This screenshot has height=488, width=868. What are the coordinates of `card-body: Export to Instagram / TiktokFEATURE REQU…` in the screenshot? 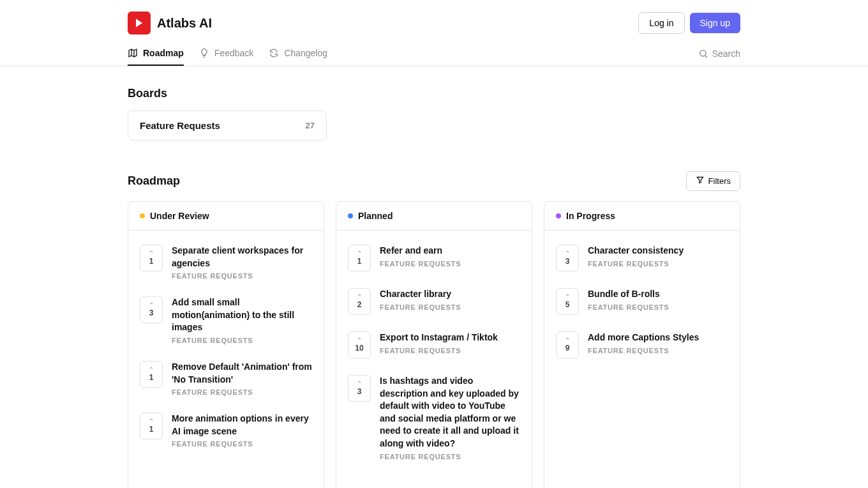 It's located at (450, 345).